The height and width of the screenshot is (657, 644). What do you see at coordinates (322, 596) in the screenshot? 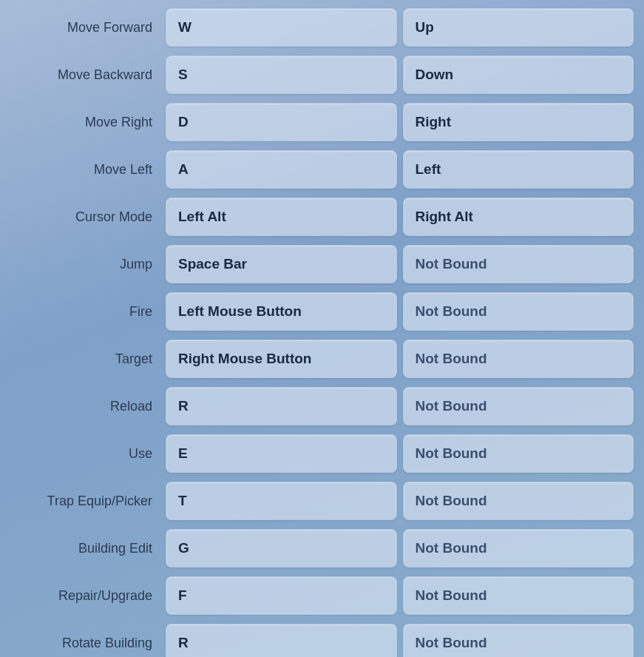
I see `keybind-row: Repair/UpgradeFNot Bound` at bounding box center [322, 596].